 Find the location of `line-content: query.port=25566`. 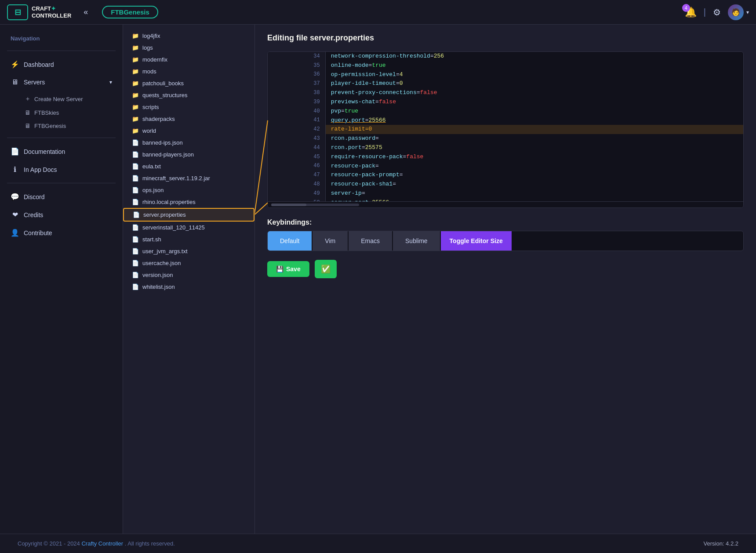

line-content: query.port=25566 is located at coordinates (534, 120).